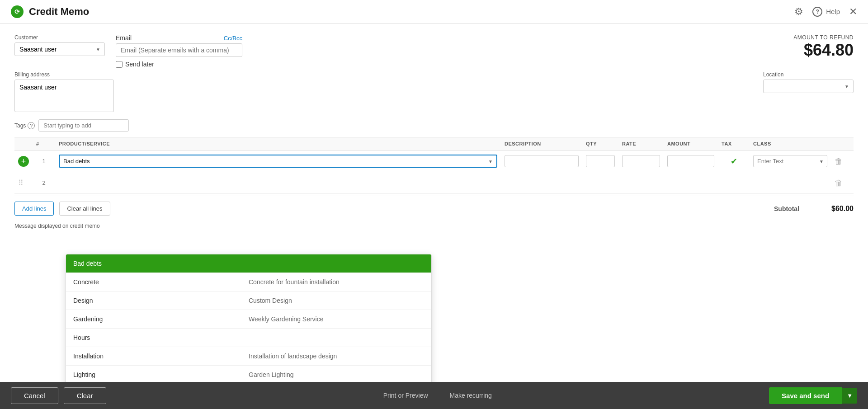 The height and width of the screenshot is (409, 868). What do you see at coordinates (44, 144) in the screenshot?
I see `col-num: #` at bounding box center [44, 144].